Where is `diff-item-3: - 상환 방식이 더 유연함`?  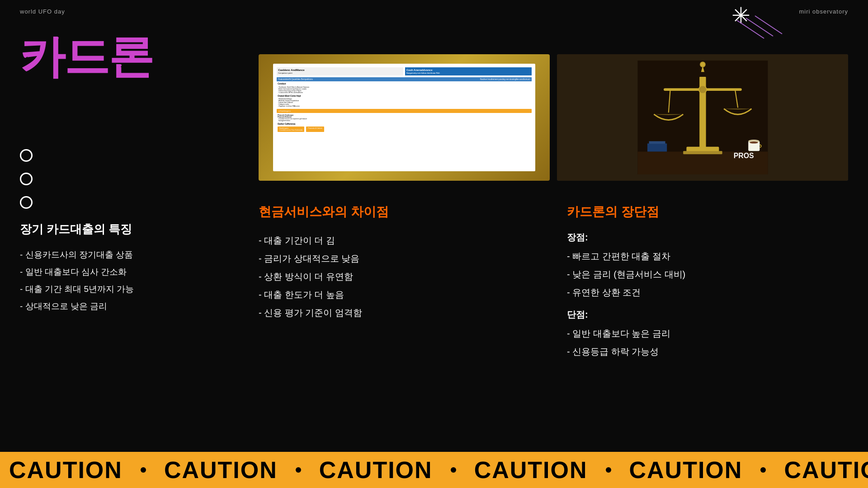 diff-item-3: - 상환 방식이 더 유연함 is located at coordinates (399, 277).